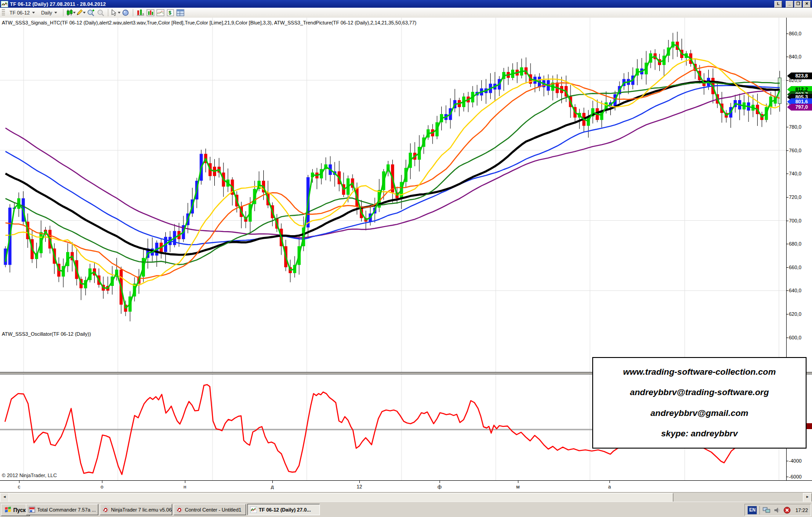 Image resolution: width=812 pixels, height=517 pixels. What do you see at coordinates (185, 487) in the screenshot?
I see `time-axis-label: н` at bounding box center [185, 487].